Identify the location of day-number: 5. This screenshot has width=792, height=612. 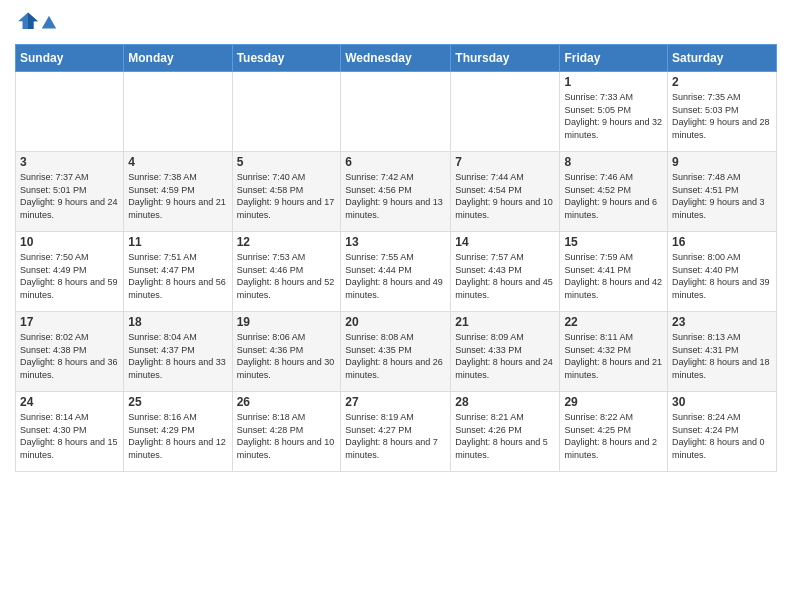
(287, 162).